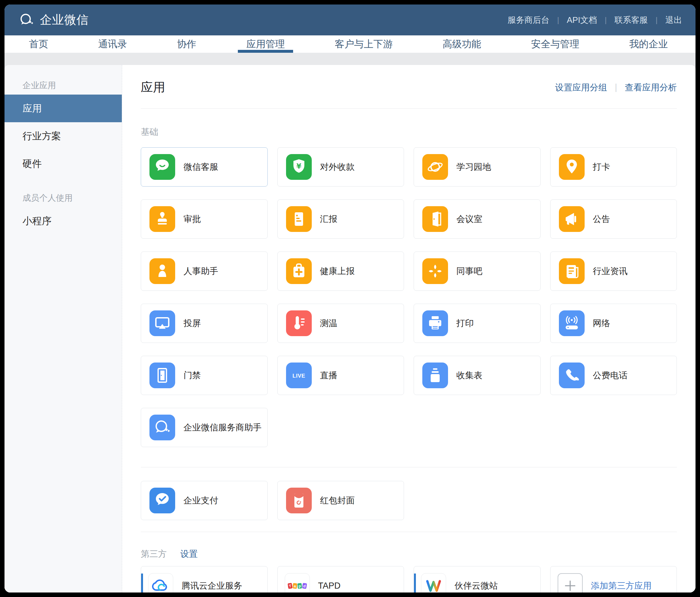 The width and height of the screenshot is (700, 597). Describe the element at coordinates (63, 136) in the screenshot. I see `sidebar-item-industry-solutions: 行业方案` at that location.